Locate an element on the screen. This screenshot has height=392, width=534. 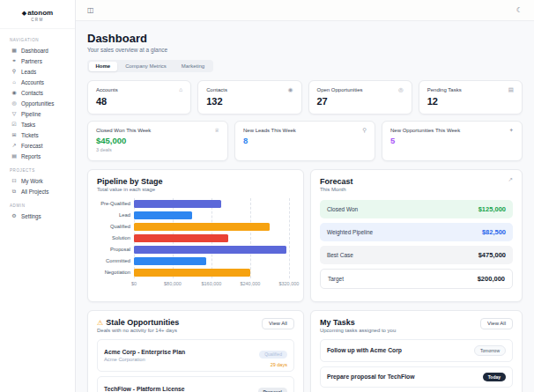
stale-days: 29 days is located at coordinates (273, 365).